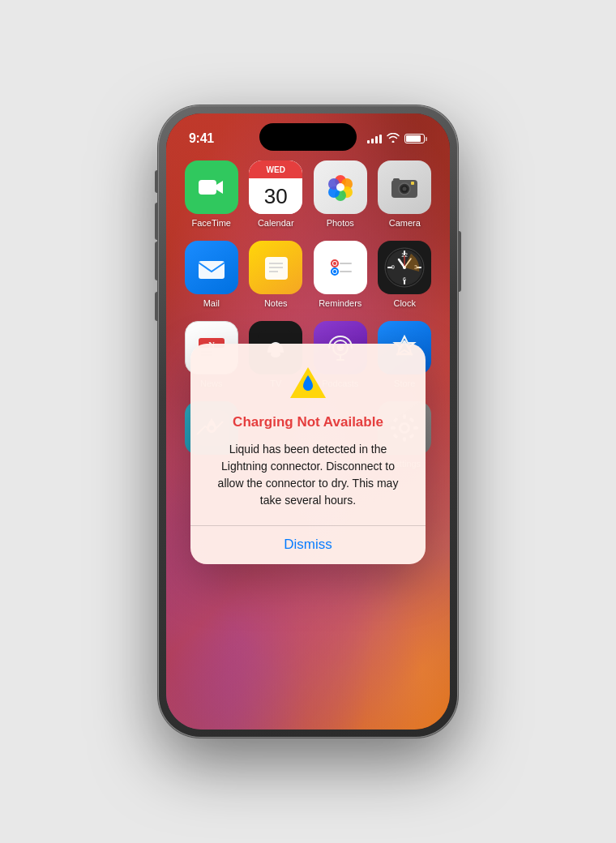  I want to click on alert-dismiss-button: Dismiss, so click(308, 545).